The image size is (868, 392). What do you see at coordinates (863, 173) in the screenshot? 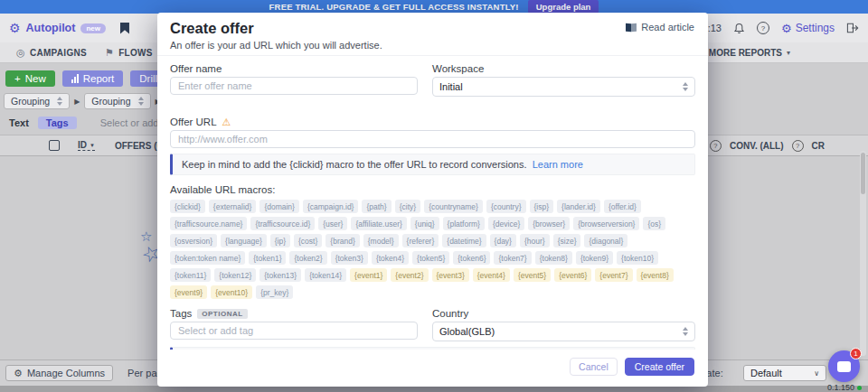
I see `scrollbar-thumb` at bounding box center [863, 173].